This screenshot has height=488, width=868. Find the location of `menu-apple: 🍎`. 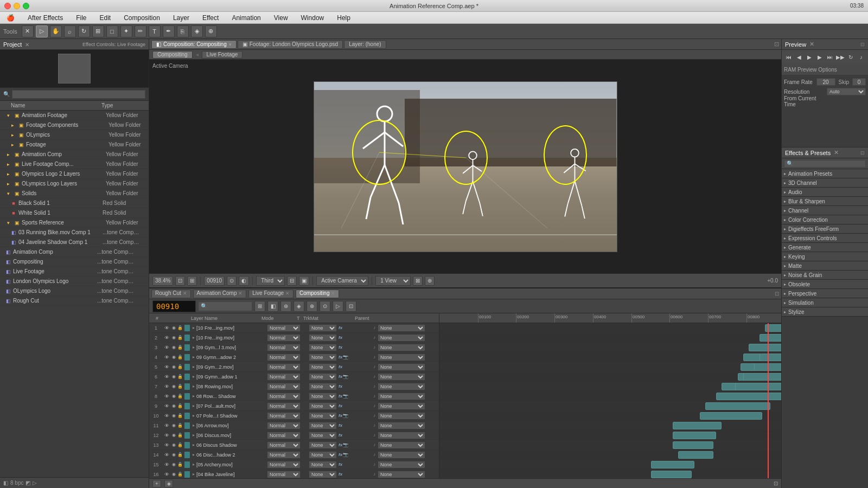

menu-apple: 🍎 is located at coordinates (11, 18).